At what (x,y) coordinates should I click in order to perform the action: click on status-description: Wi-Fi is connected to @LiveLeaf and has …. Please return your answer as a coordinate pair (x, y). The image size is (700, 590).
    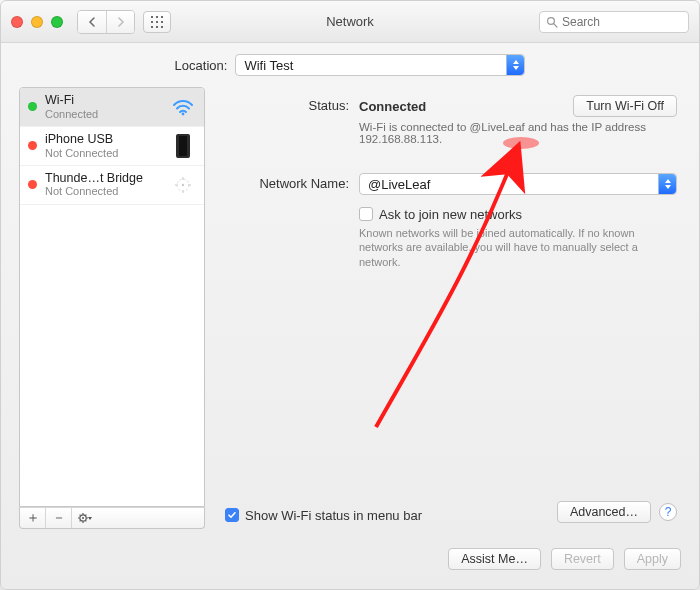
    Looking at the image, I should click on (518, 133).